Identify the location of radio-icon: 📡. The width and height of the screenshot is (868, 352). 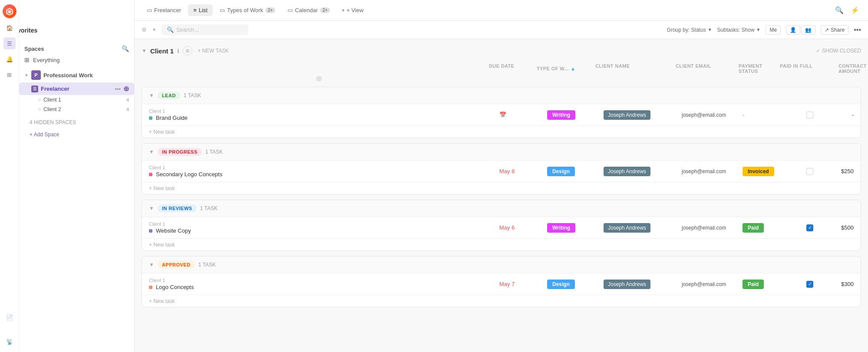
(10, 342).